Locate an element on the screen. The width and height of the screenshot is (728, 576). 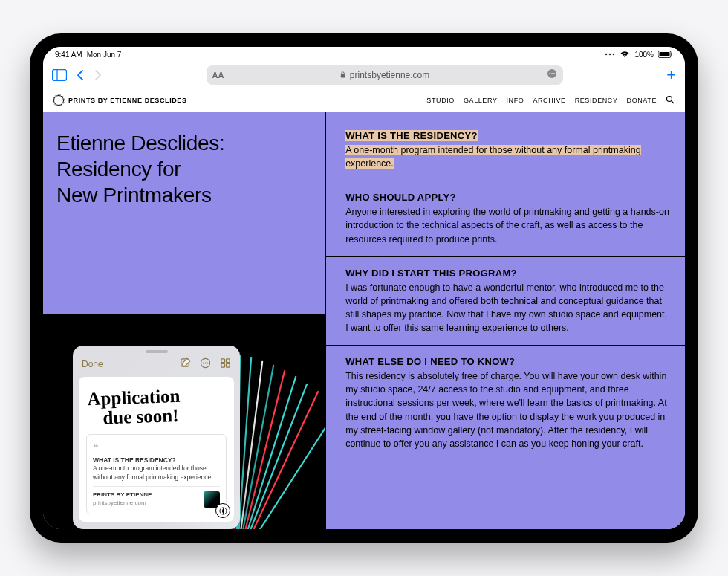
quote-body: A one-month program intended for those w… is located at coordinates (156, 473).